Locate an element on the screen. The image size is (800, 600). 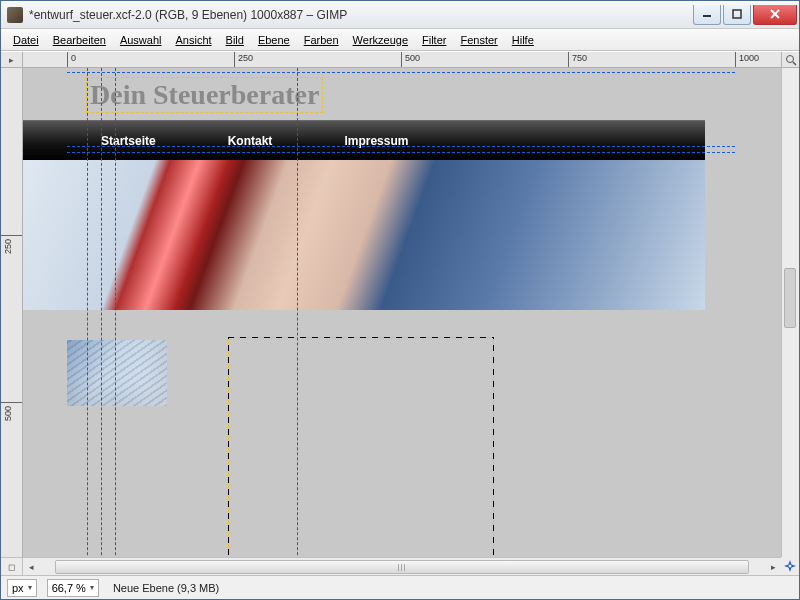
text-layer-heading: Dein Steuerberater is located at coordinates (204, 95).